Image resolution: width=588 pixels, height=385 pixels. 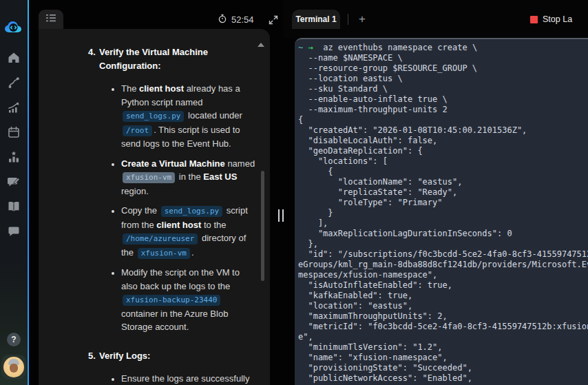 I want to click on outline-list-icon, so click(x=51, y=19).